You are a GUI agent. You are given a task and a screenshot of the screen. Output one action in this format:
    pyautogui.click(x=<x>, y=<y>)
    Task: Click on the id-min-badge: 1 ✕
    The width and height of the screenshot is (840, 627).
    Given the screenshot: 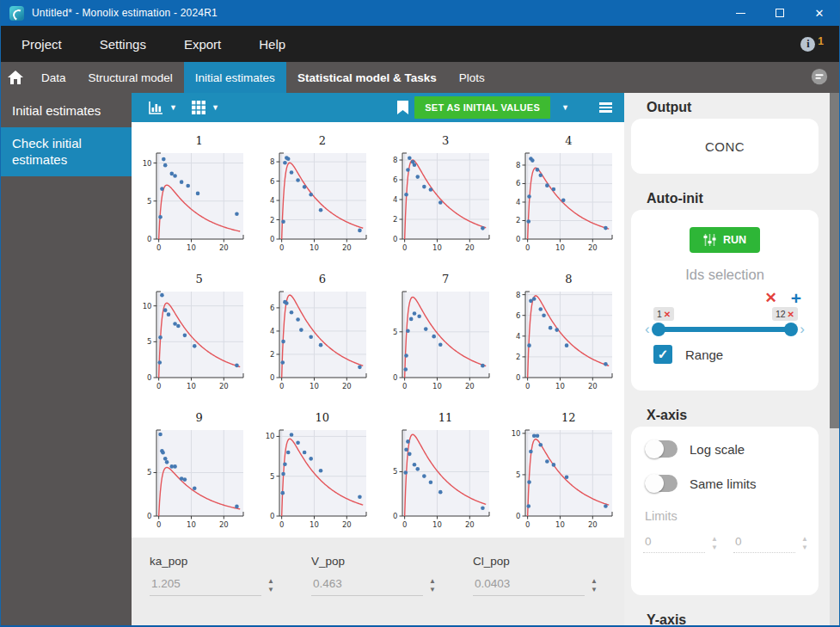 What is the action you would take?
    pyautogui.click(x=664, y=314)
    